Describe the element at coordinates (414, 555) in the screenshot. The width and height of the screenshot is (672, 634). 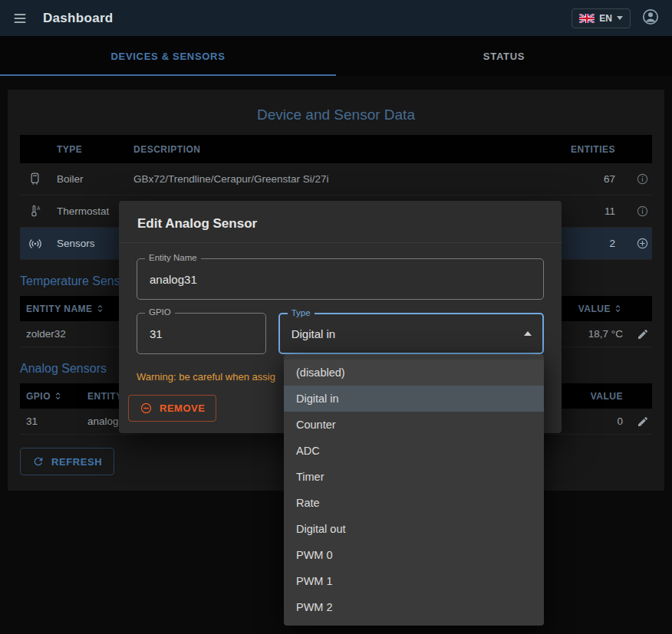
I see `option-pwm-0: PWM 0` at that location.